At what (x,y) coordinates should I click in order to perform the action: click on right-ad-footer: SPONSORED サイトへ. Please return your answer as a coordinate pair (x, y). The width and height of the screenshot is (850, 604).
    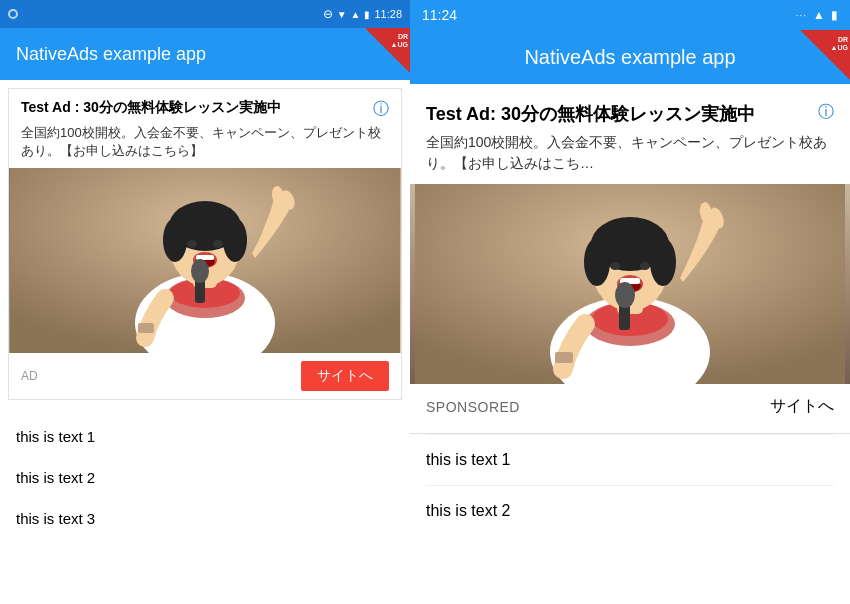
    Looking at the image, I should click on (630, 406).